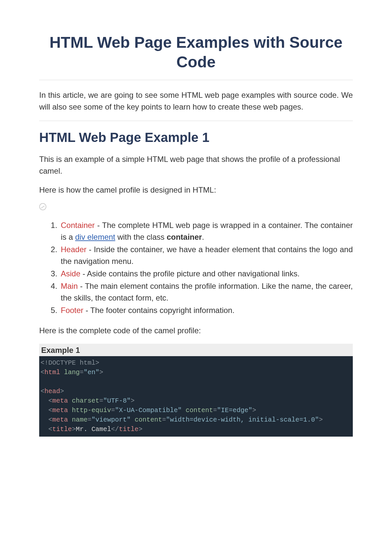  Describe the element at coordinates (203, 237) in the screenshot. I see `list-text: .` at that location.